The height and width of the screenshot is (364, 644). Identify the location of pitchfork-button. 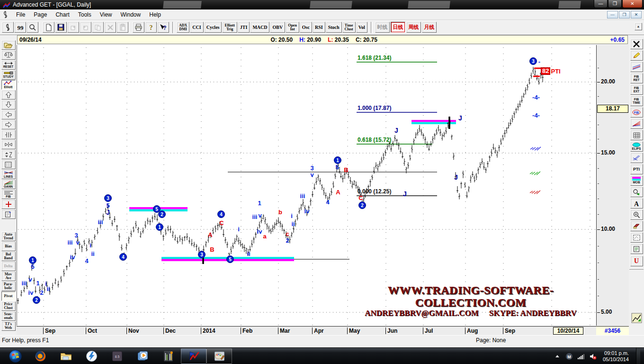
(636, 158).